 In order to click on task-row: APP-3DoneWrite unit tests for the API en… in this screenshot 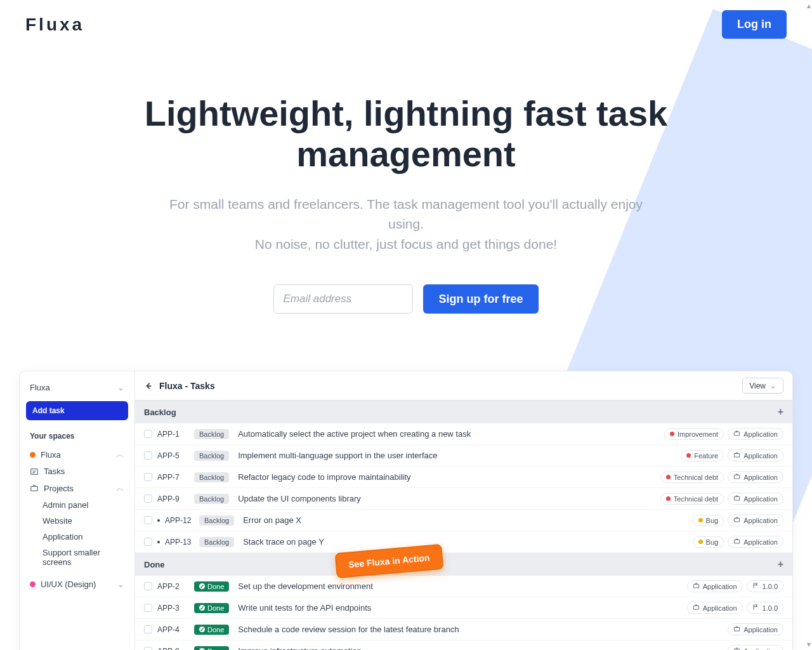, I will do `click(464, 608)`.